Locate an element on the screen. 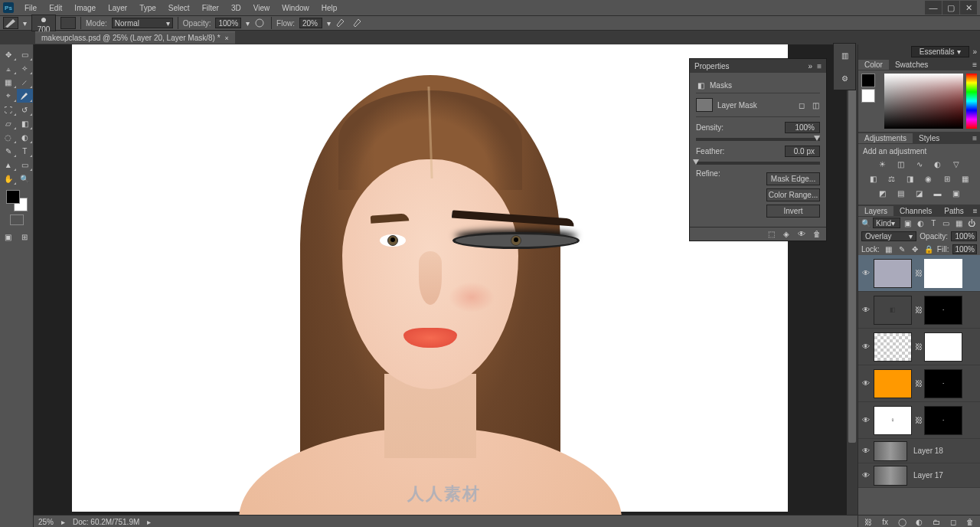 This screenshot has height=527, width=980. new-layer-icon: ◻ is located at coordinates (953, 522).